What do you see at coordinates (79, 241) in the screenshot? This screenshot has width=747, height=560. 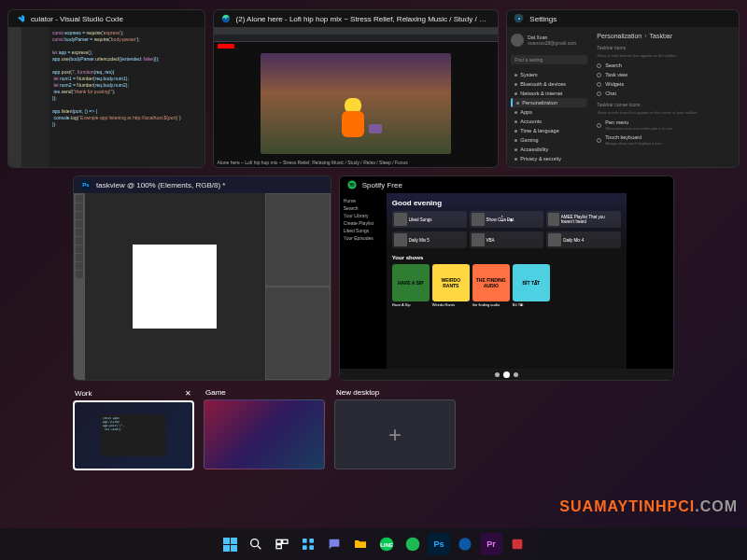 I see `eraser-tool-icon` at bounding box center [79, 241].